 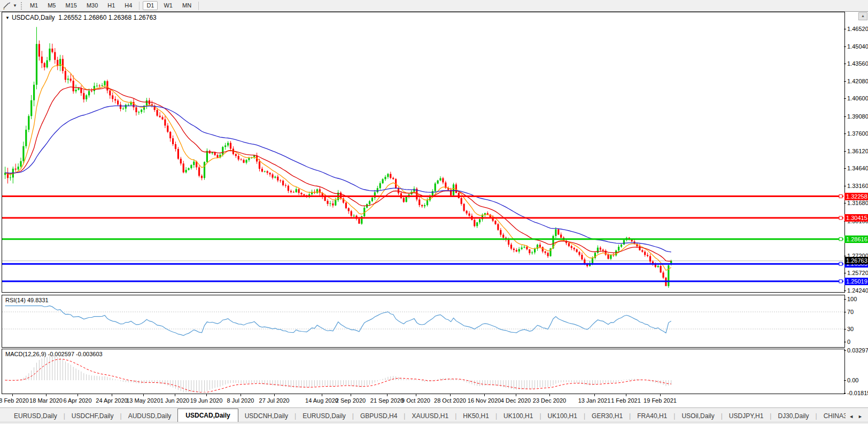 I want to click on time-axis-label: 21 Sep 2020, so click(x=387, y=401).